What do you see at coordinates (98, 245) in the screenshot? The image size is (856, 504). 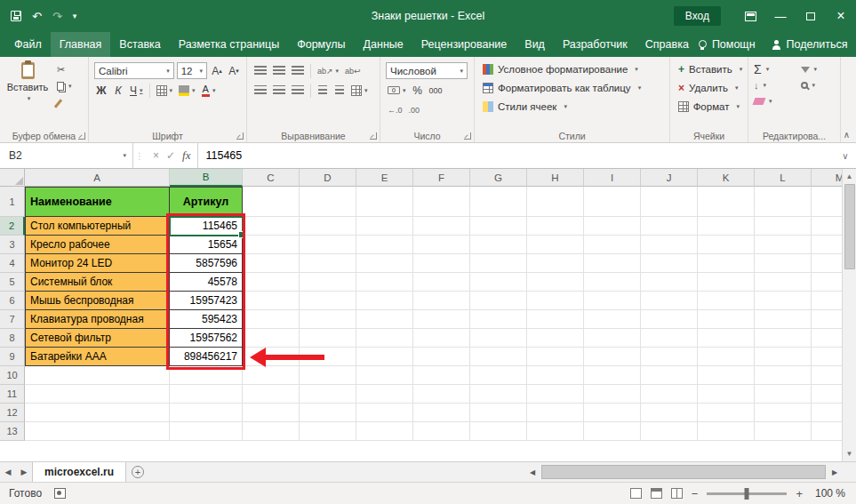 I see `cell-A3: Кресло рабочее` at bounding box center [98, 245].